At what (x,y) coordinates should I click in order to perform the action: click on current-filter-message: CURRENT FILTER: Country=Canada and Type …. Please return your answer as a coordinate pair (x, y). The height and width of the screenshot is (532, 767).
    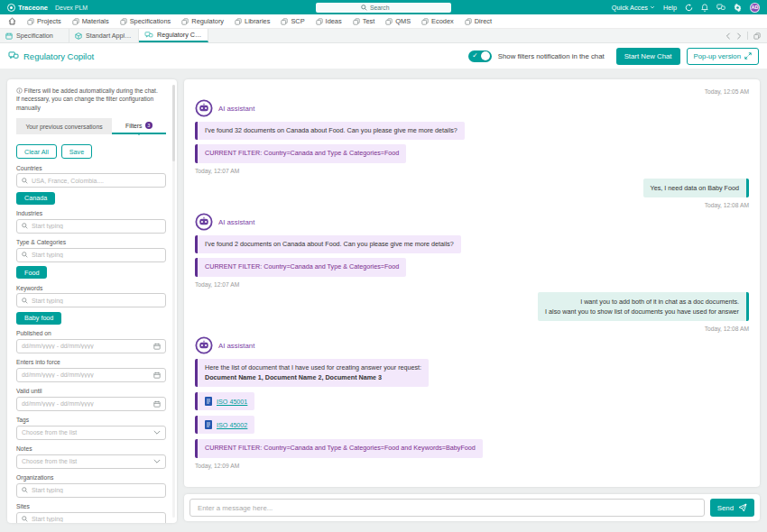
    Looking at the image, I should click on (339, 448).